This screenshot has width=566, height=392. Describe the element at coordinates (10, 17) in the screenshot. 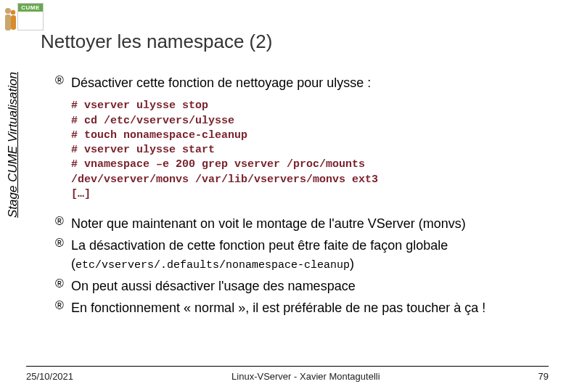

I see `people-icon` at that location.